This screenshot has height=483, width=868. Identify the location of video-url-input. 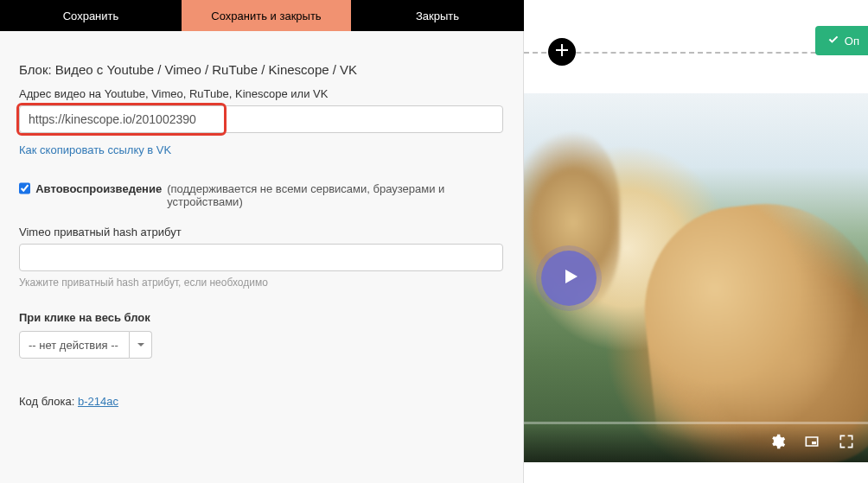
(261, 119).